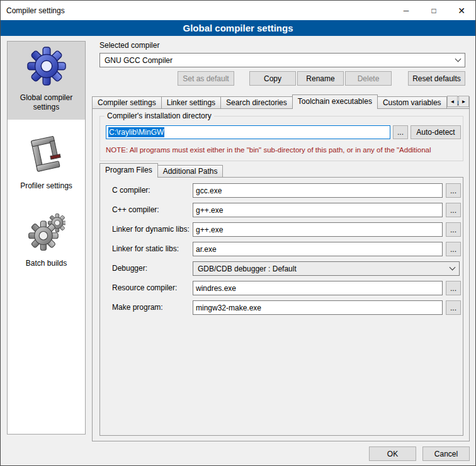 The height and width of the screenshot is (466, 476). I want to click on c-compiler-label: C compiler:, so click(131, 190).